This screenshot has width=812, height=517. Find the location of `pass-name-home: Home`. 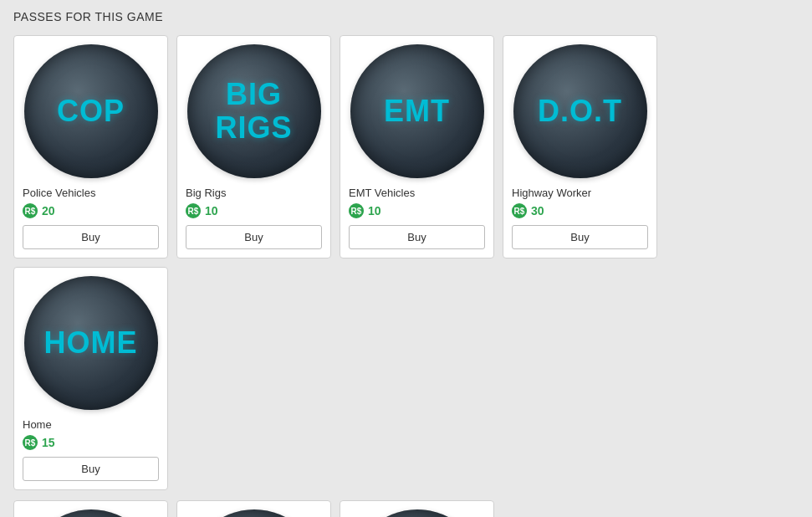

pass-name-home: Home is located at coordinates (37, 425).